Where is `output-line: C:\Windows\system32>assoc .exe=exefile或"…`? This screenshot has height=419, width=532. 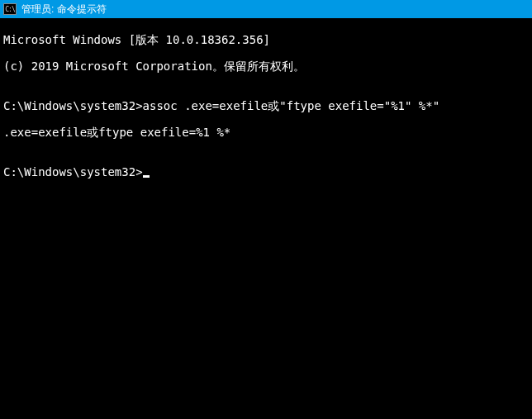 output-line: C:\Windows\system32>assoc .exe=exefile或"… is located at coordinates (266, 106).